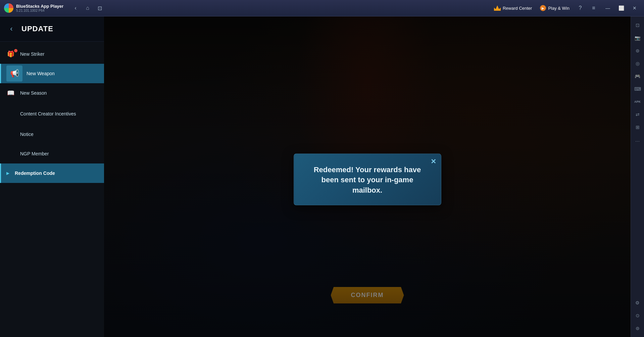 This screenshot has width=644, height=337. I want to click on app-name: BlueStacks App Player, so click(40, 6).